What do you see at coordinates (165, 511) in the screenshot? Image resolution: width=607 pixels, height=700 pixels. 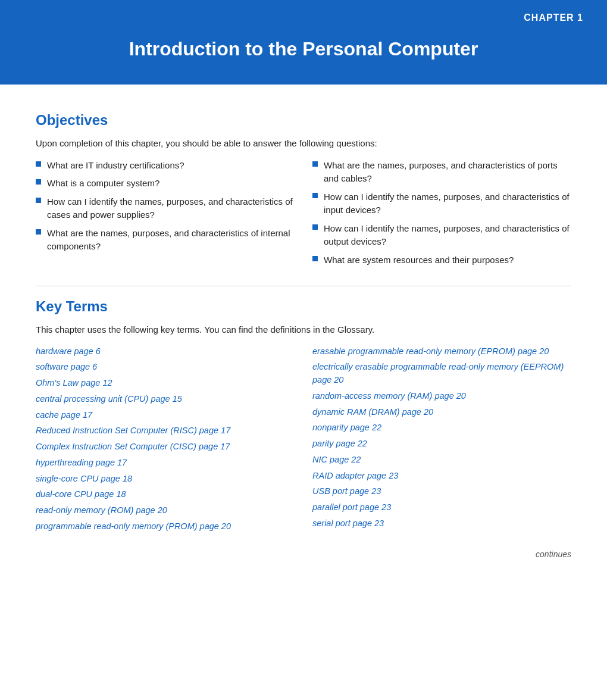 I see `list-item: read-only memory (ROM) page 20` at bounding box center [165, 511].